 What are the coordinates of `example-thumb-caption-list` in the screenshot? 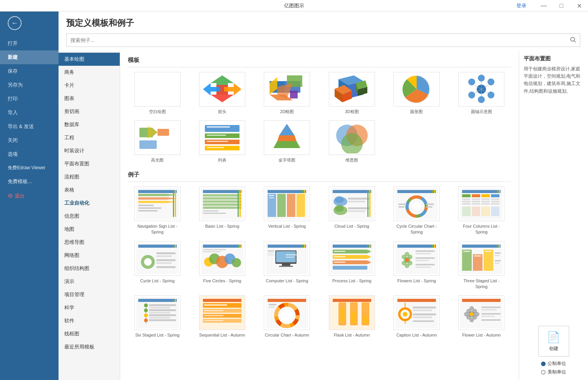 It's located at (417, 313).